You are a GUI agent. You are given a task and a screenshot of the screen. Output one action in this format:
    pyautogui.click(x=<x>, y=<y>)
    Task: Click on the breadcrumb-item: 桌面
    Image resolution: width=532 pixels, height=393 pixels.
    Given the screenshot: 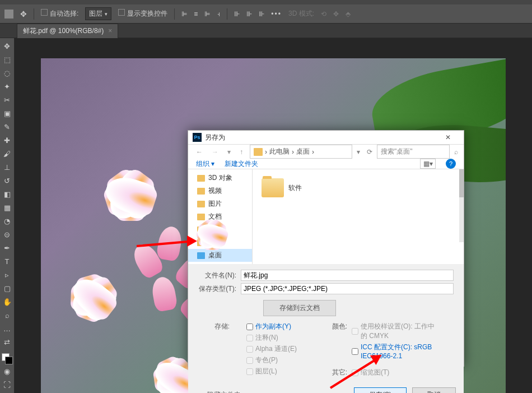 What is the action you would take?
    pyautogui.click(x=303, y=151)
    